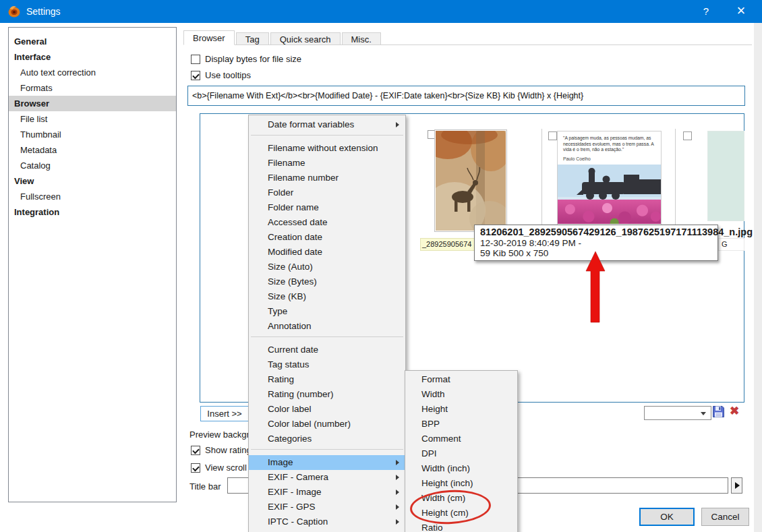 This screenshot has height=532, width=762. I want to click on close-button: ×, so click(741, 11).